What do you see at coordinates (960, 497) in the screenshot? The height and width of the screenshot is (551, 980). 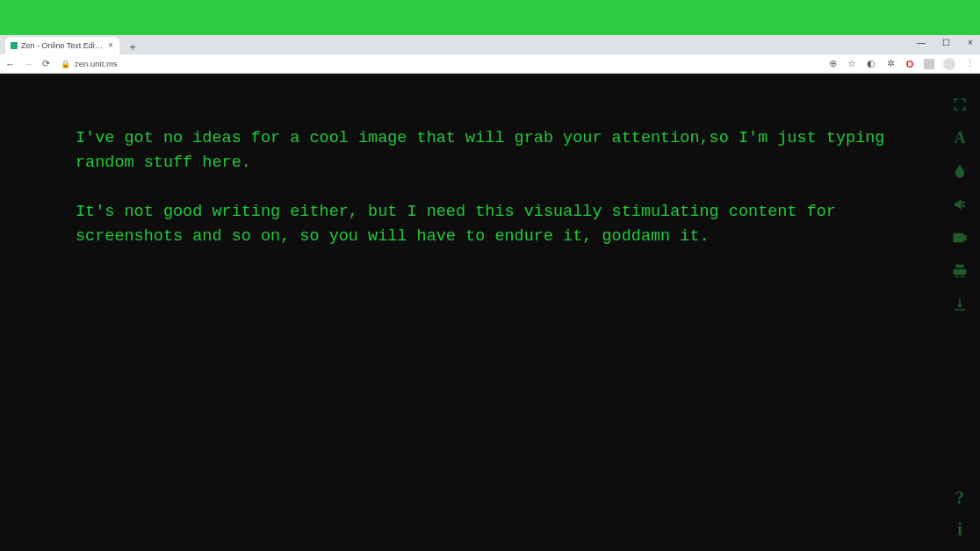 I see `help-button: ?` at bounding box center [960, 497].